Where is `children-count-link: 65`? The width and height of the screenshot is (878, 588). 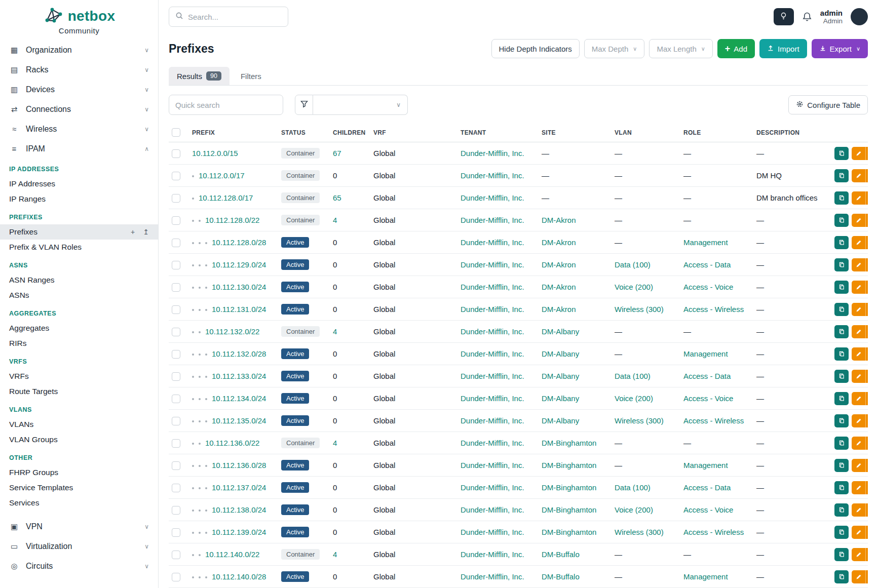
children-count-link: 65 is located at coordinates (337, 198).